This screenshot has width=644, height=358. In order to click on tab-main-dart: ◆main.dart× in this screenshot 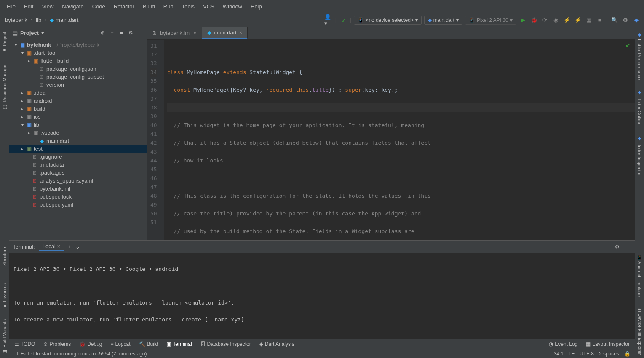, I will do `click(225, 33)`.